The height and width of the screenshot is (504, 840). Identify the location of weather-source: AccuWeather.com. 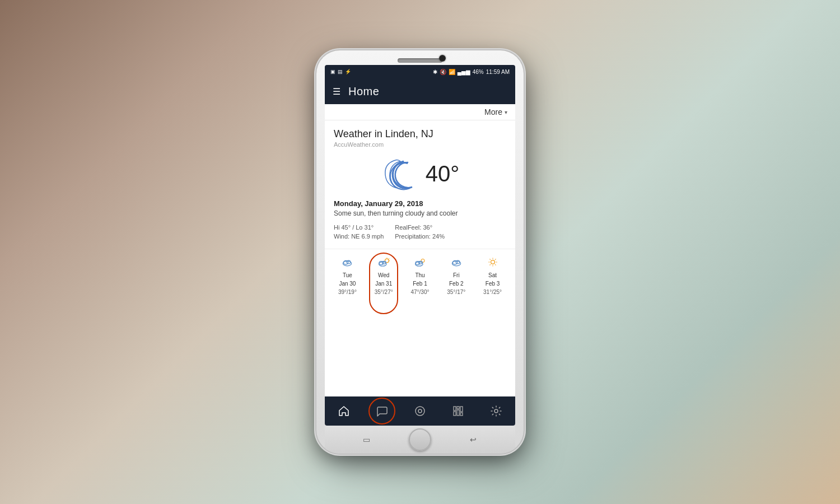
(420, 144).